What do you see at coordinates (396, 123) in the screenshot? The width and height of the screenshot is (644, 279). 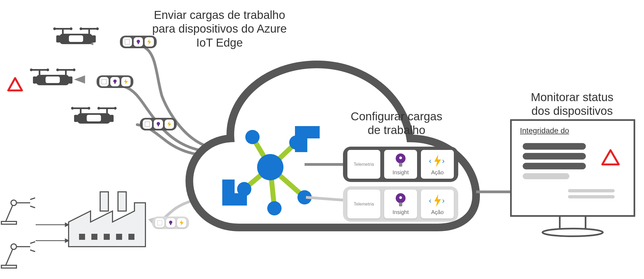 I see `configure-workloads-label: Configurar cargas de trabalho` at bounding box center [396, 123].